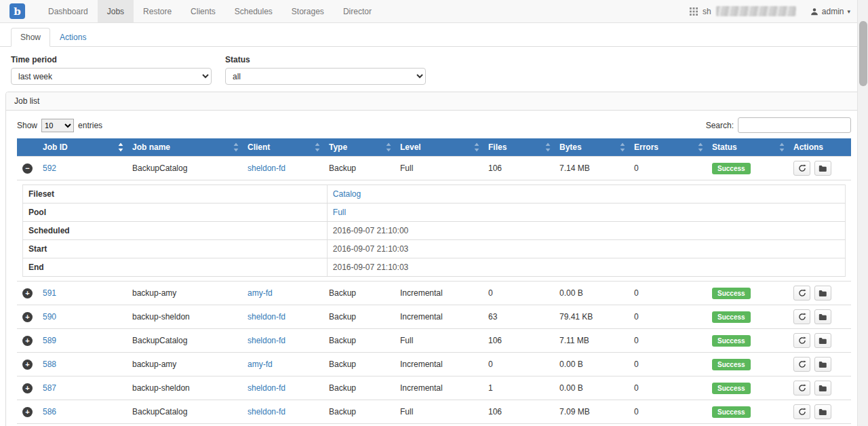 This screenshot has width=868, height=426. Describe the element at coordinates (359, 148) in the screenshot. I see `column-header-type: Type` at that location.